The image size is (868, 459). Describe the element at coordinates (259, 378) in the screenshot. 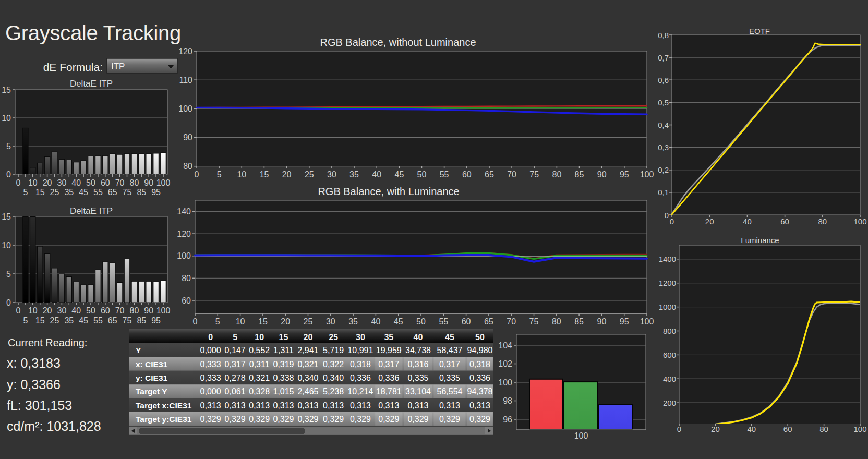

I see `svg-text: 0,321` at that location.